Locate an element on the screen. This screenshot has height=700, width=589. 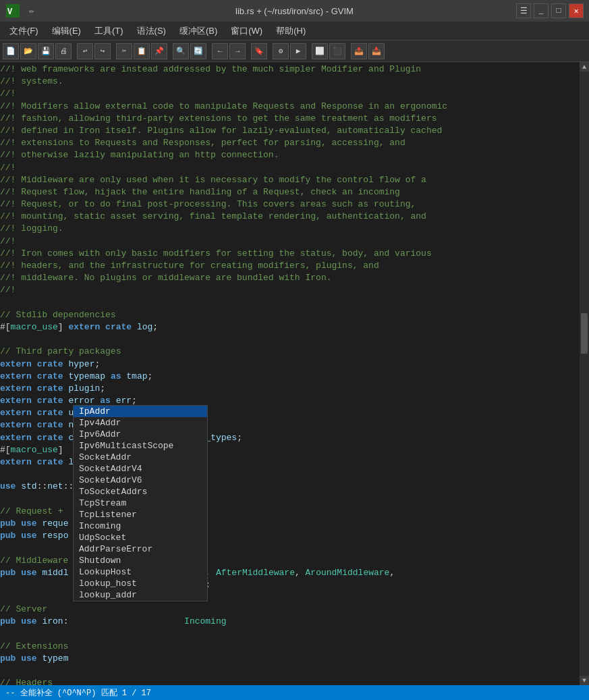
toolbar: 📄 📂 💾 🖨 ↩ ↪ ✂ 📋 📌 🔍 🔄 ← → 🔖 ⚙ ▶ ⬜ ⬛ 📤 📥 is located at coordinates (294, 51).